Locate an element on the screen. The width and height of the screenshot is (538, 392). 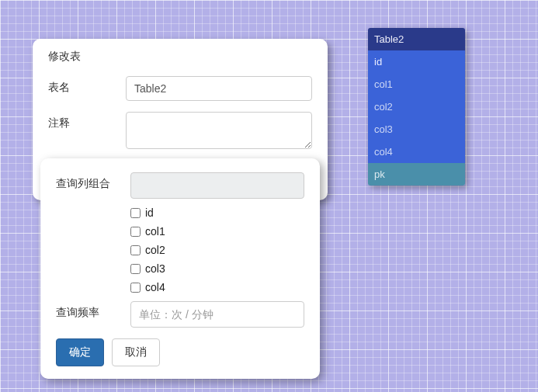
form-row-query-cols: 查询列组合 is located at coordinates (180, 186).